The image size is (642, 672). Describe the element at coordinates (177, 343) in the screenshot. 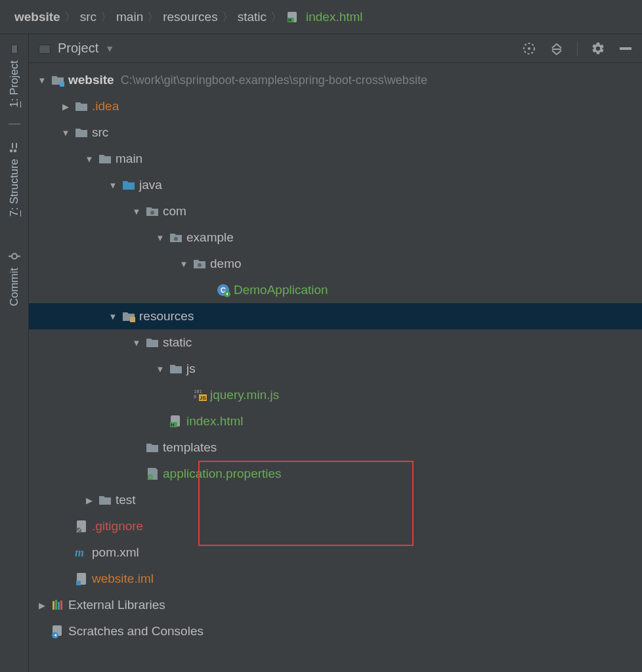

I see `tree-node-label: static` at that location.